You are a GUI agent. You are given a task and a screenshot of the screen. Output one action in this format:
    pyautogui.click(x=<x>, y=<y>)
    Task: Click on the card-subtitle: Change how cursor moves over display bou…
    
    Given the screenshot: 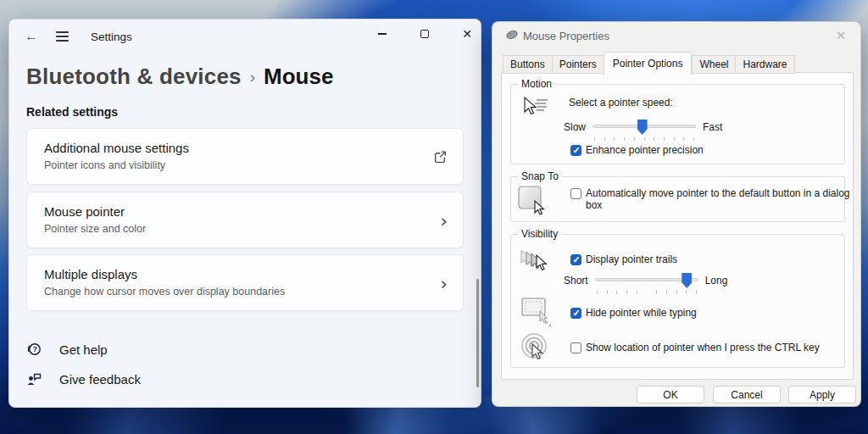 What is the action you would take?
    pyautogui.click(x=164, y=292)
    